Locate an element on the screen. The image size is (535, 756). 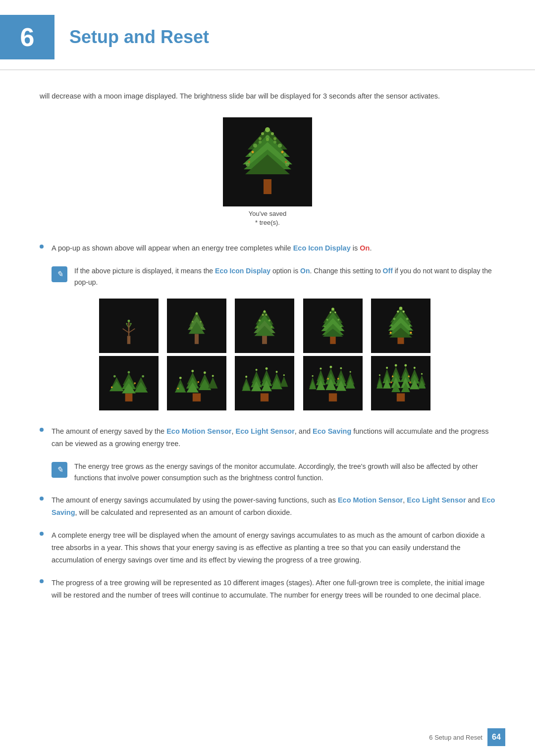
tree-caption: You've saved * tree(s). is located at coordinates (268, 218).